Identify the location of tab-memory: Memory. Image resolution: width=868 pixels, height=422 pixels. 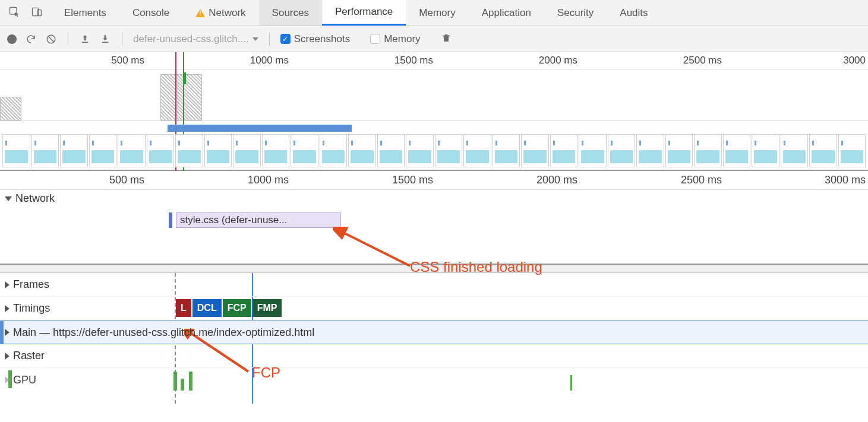
(437, 13).